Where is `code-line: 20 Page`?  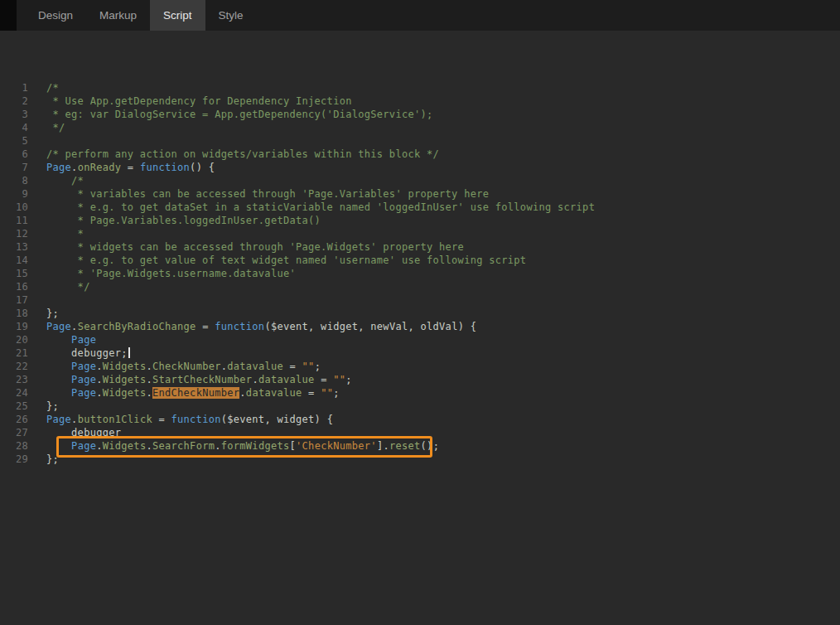 code-line: 20 Page is located at coordinates (420, 340).